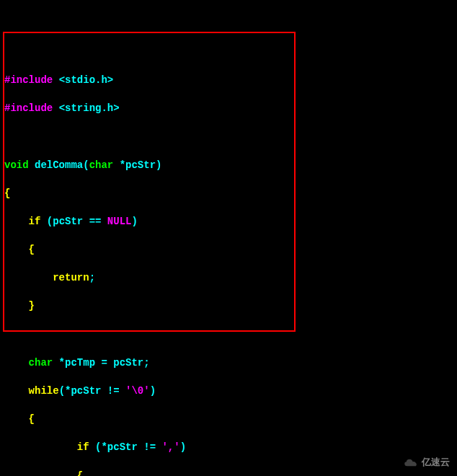 The width and height of the screenshot is (457, 476). Describe the element at coordinates (17, 165) in the screenshot. I see `type-keyword: void` at that location.